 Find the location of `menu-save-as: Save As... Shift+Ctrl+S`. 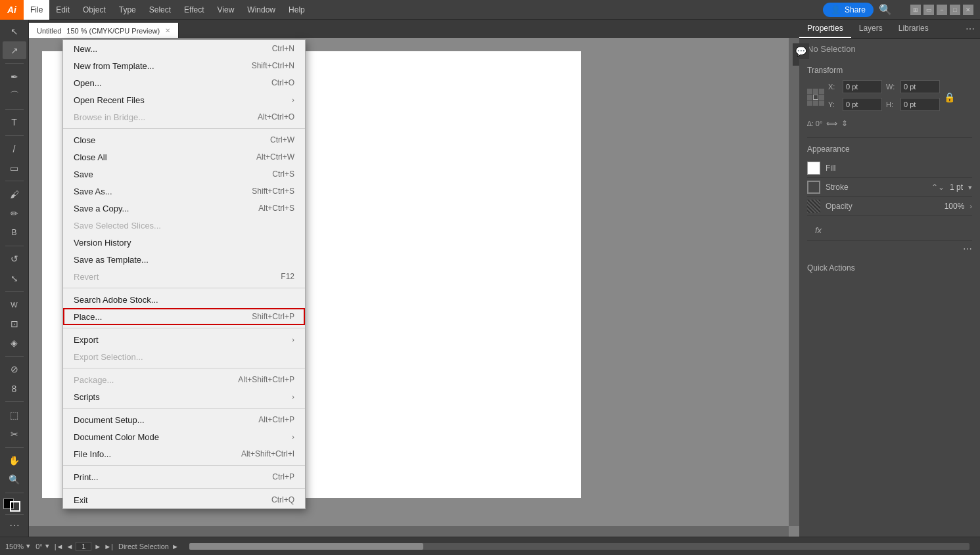

menu-save-as: Save As... Shift+Ctrl+S is located at coordinates (184, 191).